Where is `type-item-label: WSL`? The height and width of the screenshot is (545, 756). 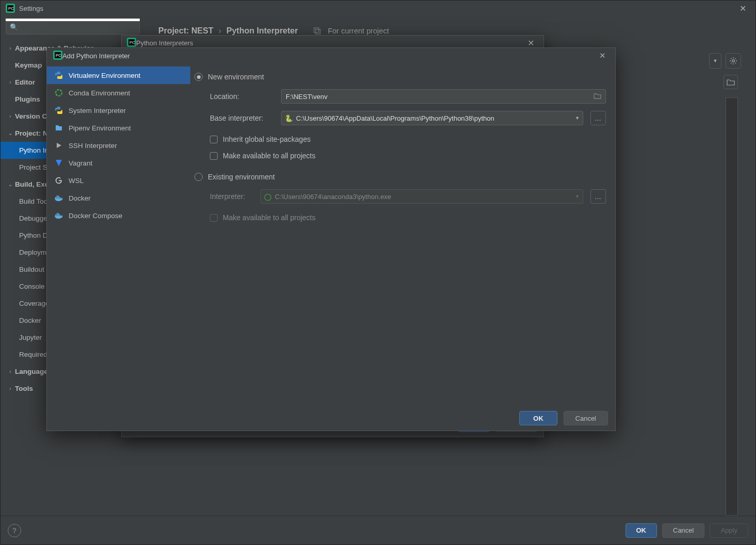
type-item-label: WSL is located at coordinates (76, 180).